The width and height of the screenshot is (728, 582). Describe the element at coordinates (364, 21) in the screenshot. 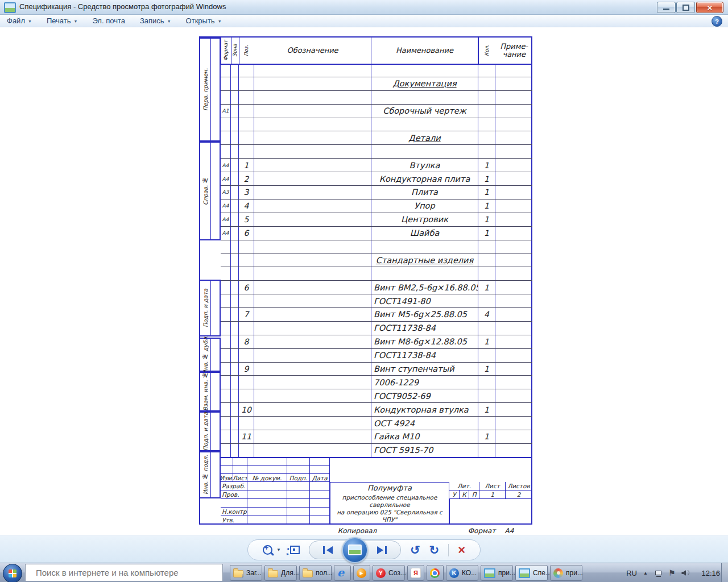

I see `menubar: Файл▼Печать▼Эл. почтаЗапись▼Открыть▼` at that location.